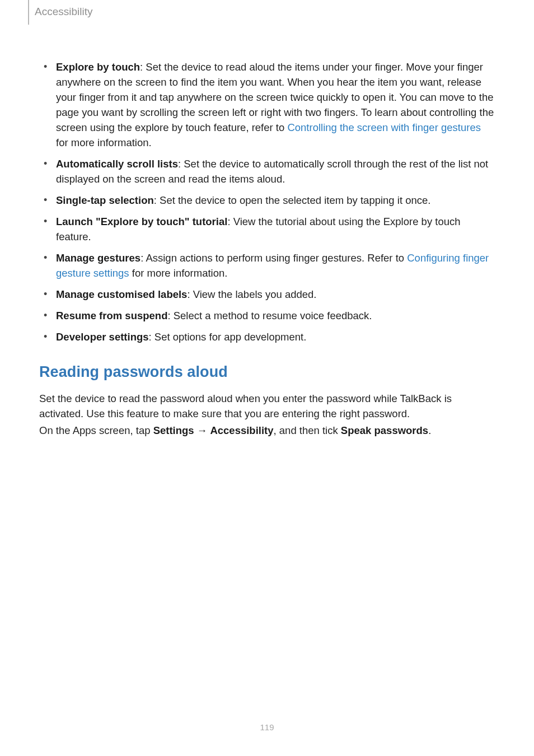  Describe the element at coordinates (267, 430) in the screenshot. I see `paragraph: On the Apps screen, tap Settings → Acces…` at that location.